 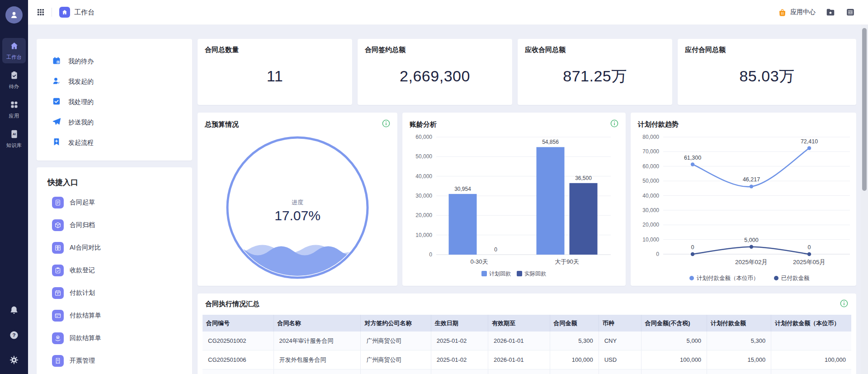 I want to click on scrollbar-thumb, so click(x=864, y=109).